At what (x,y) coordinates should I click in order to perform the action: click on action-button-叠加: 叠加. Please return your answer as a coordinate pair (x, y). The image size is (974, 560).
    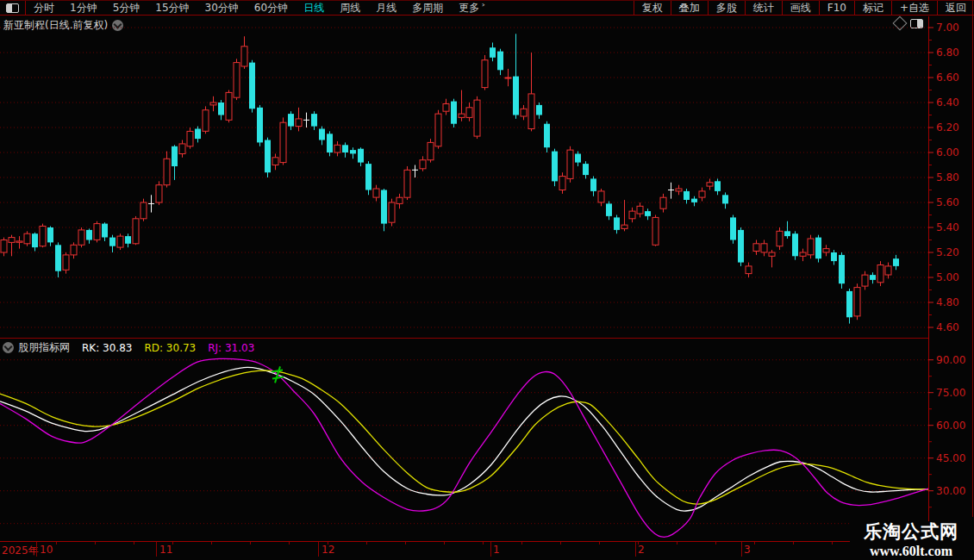
    Looking at the image, I should click on (690, 8).